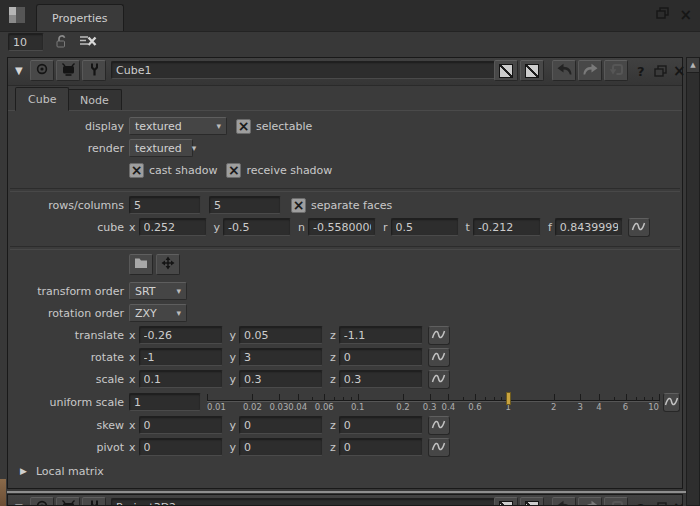 This screenshot has width=700, height=506. I want to click on rotate-x-input, so click(181, 357).